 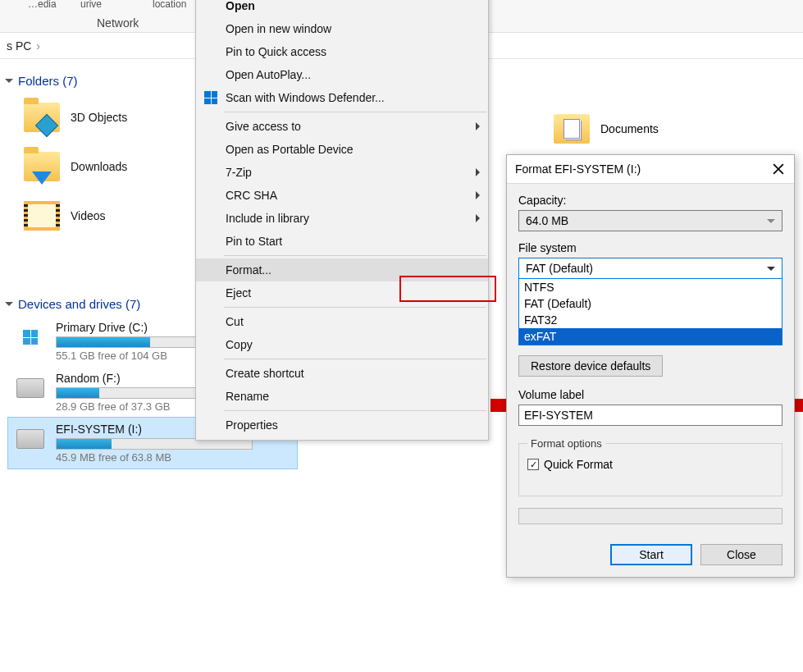 What do you see at coordinates (342, 345) in the screenshot?
I see `menu-item-copy: Copy` at bounding box center [342, 345].